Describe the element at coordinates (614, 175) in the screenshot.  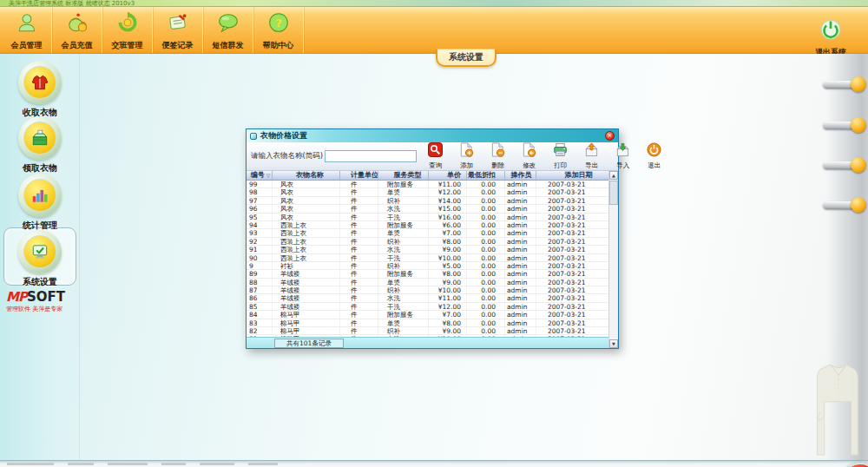
I see `scroll-up-icon: ▲` at that location.